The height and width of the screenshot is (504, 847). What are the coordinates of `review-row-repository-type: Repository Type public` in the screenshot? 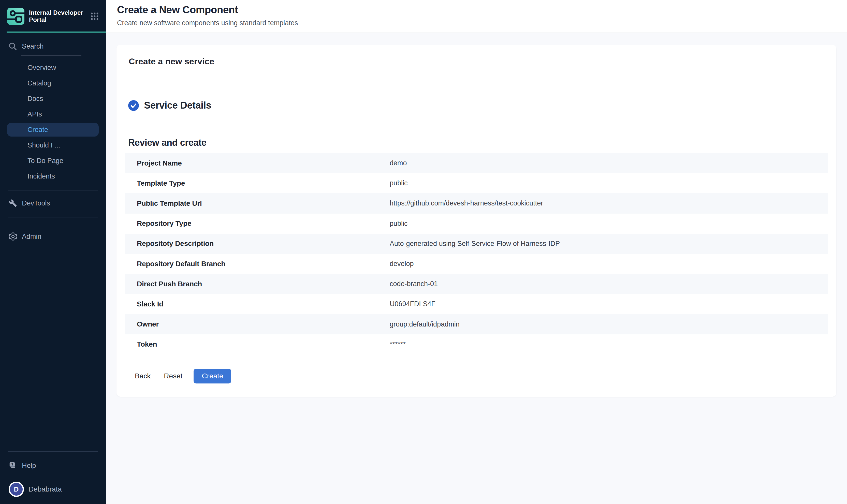 It's located at (476, 223).